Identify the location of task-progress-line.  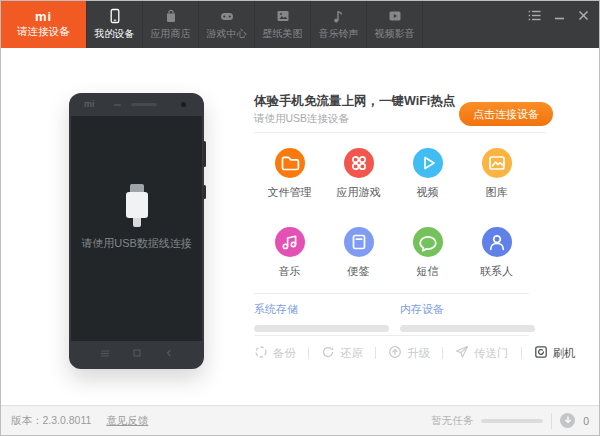
(512, 421).